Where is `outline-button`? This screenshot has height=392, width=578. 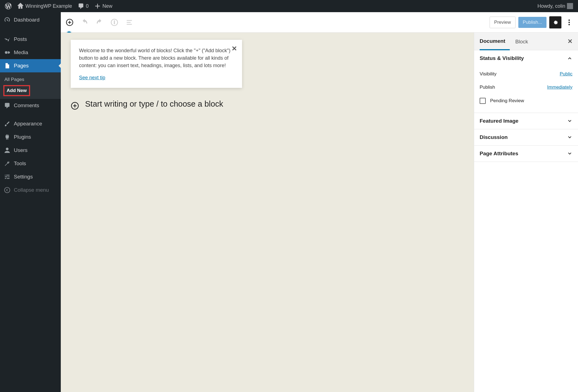
outline-button is located at coordinates (129, 22).